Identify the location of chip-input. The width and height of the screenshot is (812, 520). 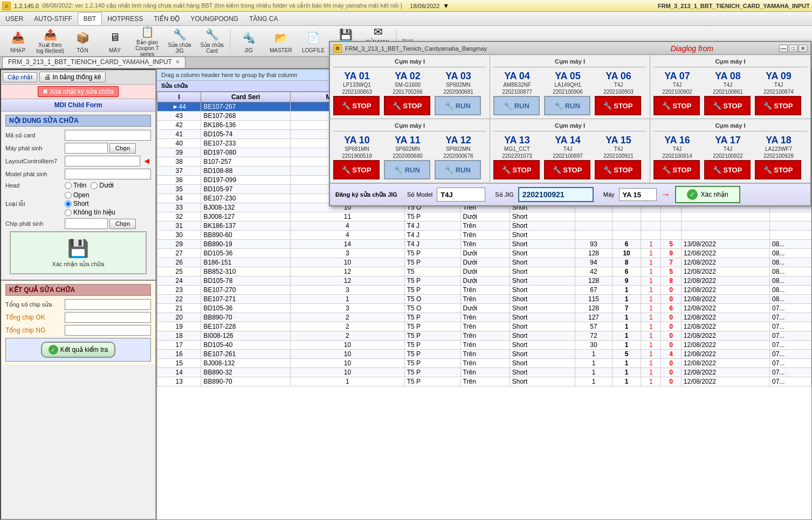
(86, 224).